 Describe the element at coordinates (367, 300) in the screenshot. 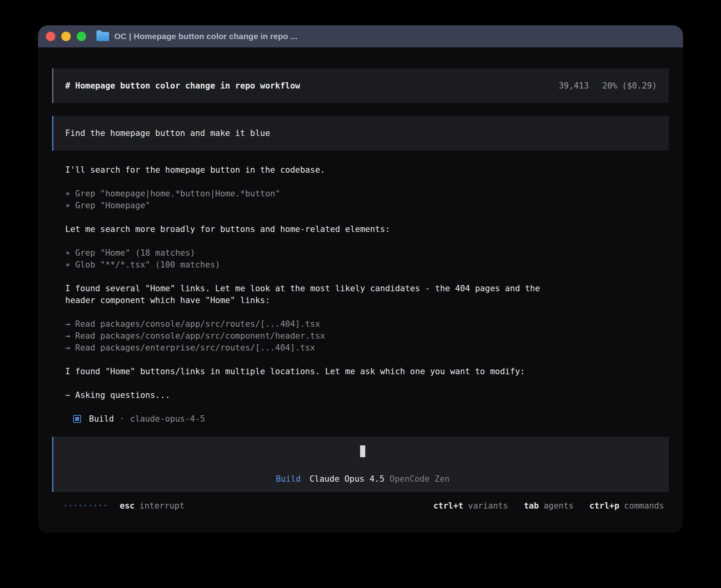

I see `assistant-text: header component which have "Home" links…` at that location.